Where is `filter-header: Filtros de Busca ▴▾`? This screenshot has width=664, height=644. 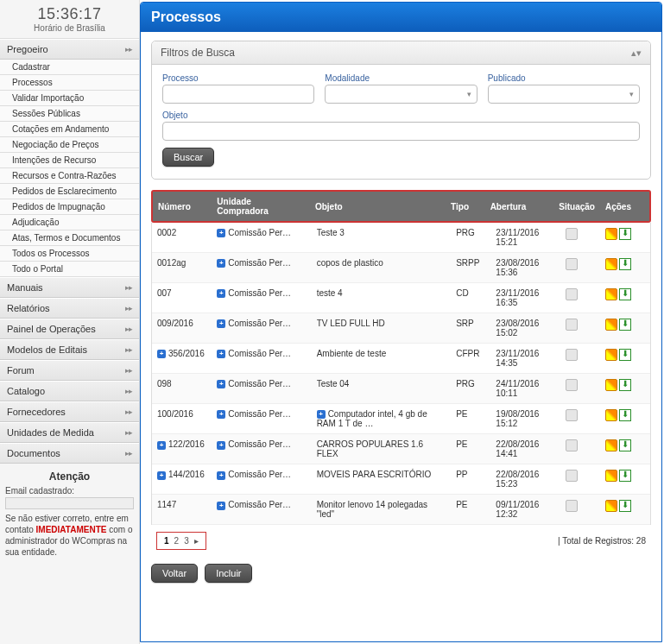 filter-header: Filtros de Busca ▴▾ is located at coordinates (401, 54).